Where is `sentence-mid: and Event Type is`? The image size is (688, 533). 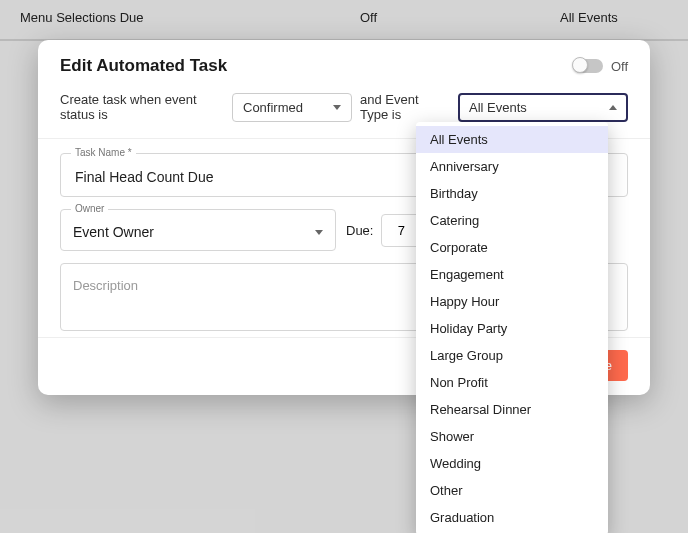 sentence-mid: and Event Type is is located at coordinates (405, 107).